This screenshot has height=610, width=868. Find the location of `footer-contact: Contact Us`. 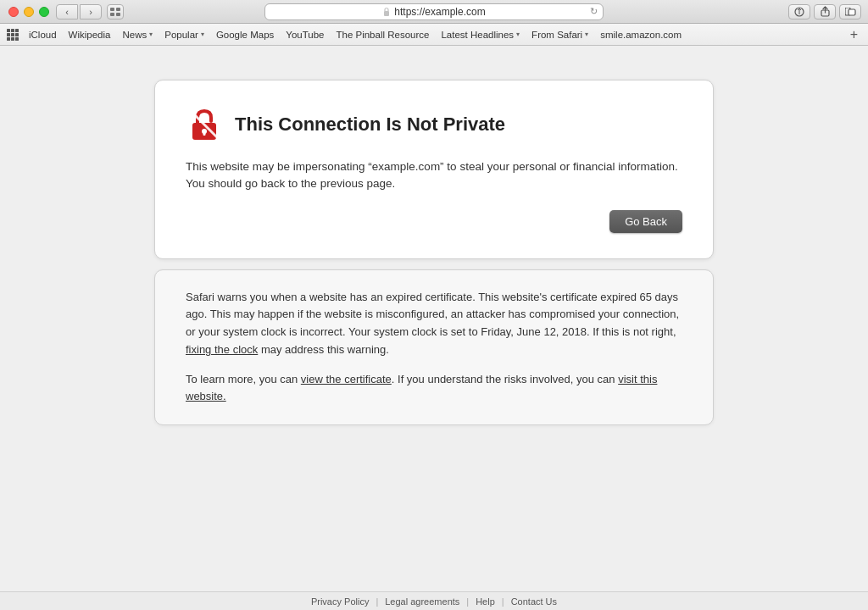

footer-contact: Contact Us is located at coordinates (534, 602).